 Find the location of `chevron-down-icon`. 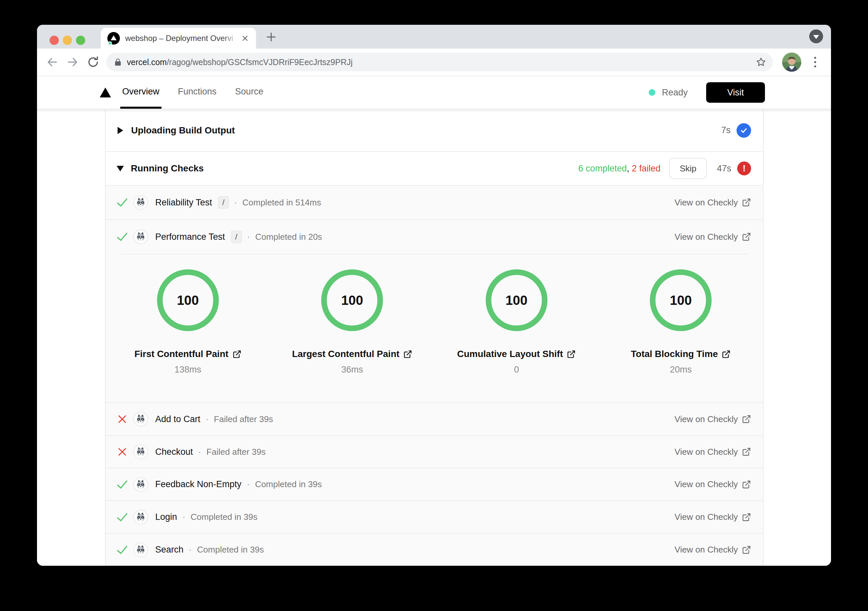

chevron-down-icon is located at coordinates (816, 37).